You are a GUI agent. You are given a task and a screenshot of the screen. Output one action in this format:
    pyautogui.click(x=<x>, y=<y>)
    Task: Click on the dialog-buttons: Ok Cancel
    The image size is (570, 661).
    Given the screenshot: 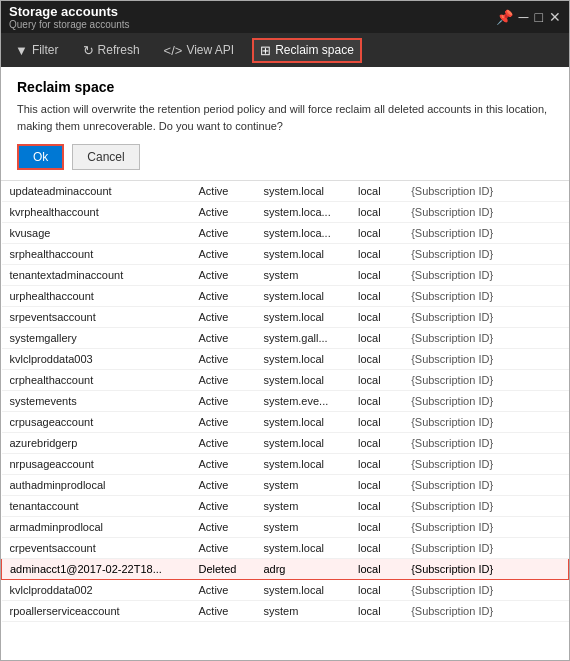 What is the action you would take?
    pyautogui.click(x=285, y=157)
    